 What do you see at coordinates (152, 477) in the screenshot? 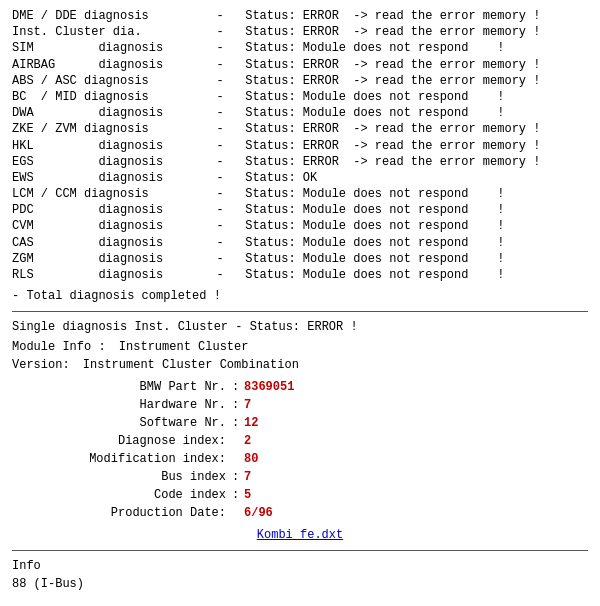
I see `info-field-label: Bus index` at bounding box center [152, 477].